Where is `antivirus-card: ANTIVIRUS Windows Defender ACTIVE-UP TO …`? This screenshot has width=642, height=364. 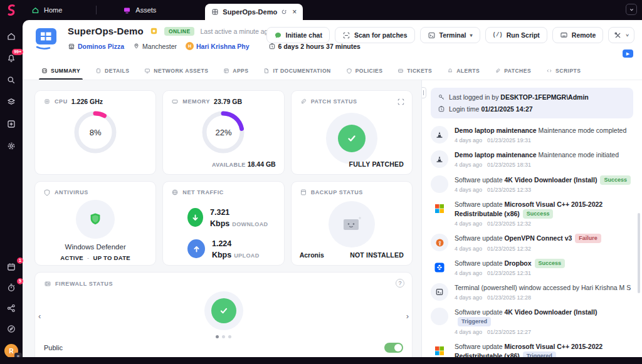
antivirus-card: ANTIVIRUS Windows Defender ACTIVE-UP TO … is located at coordinates (95, 223).